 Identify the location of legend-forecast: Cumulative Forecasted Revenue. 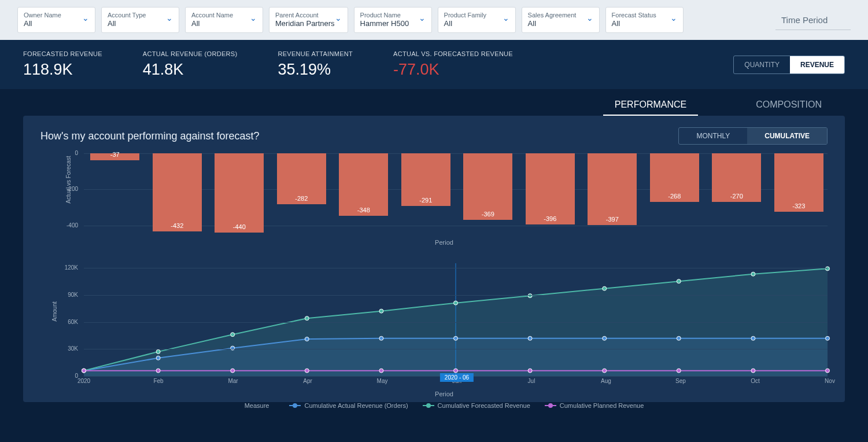
(477, 406).